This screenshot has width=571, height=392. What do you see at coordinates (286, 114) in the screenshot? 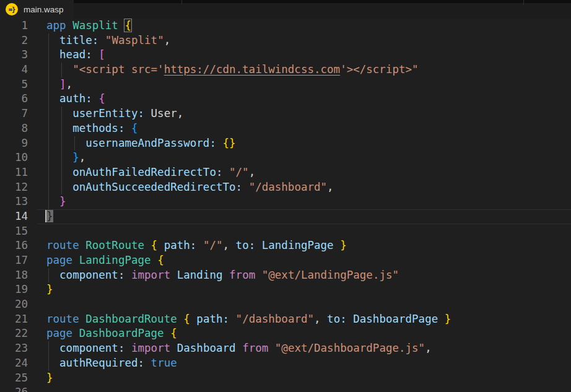
I see `code-line: 7 userEntity: User,` at bounding box center [286, 114].